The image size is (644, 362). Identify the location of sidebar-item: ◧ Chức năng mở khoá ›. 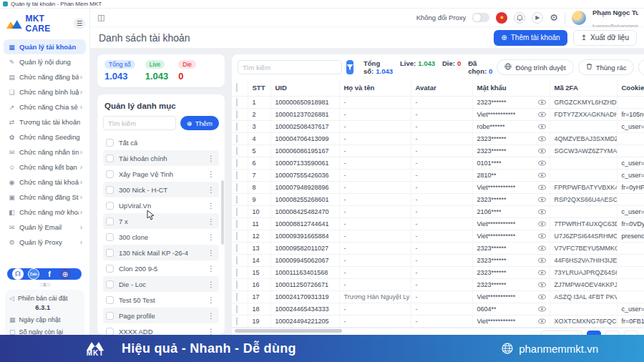
(44, 212).